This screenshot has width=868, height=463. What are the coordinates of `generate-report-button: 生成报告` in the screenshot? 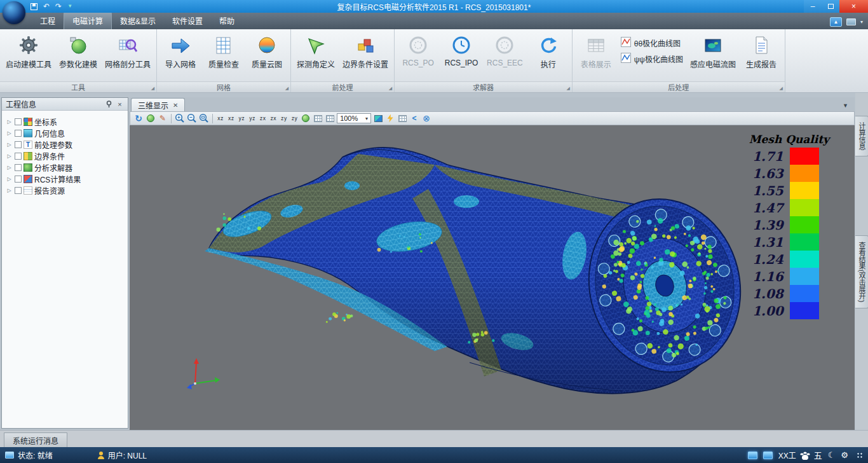 It's located at (761, 56).